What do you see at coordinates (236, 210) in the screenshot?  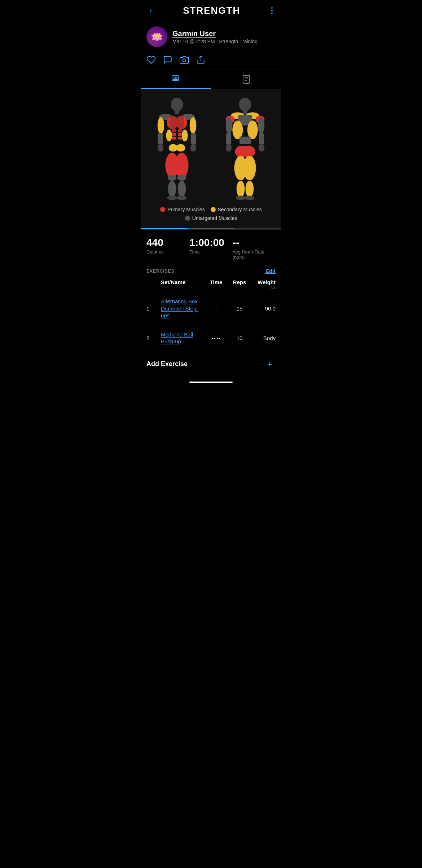 I see `legend-secondary: Secondary Muscles` at bounding box center [236, 210].